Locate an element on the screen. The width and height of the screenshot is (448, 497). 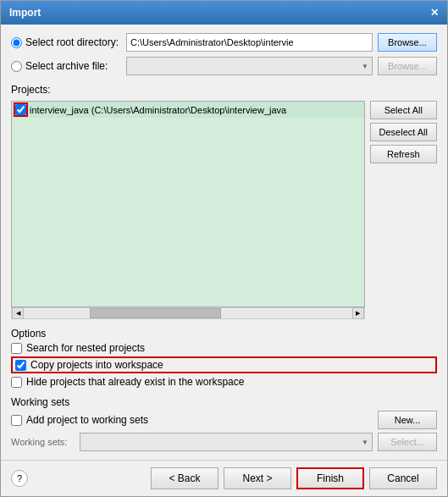
working-sets-field-label: Working sets: is located at coordinates (42, 442).